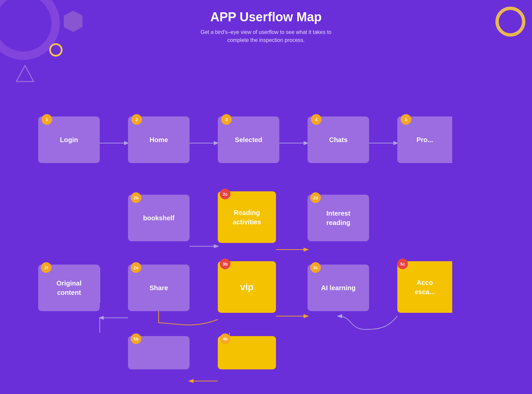 The image size is (532, 394). I want to click on badge-5: 5, so click(406, 119).